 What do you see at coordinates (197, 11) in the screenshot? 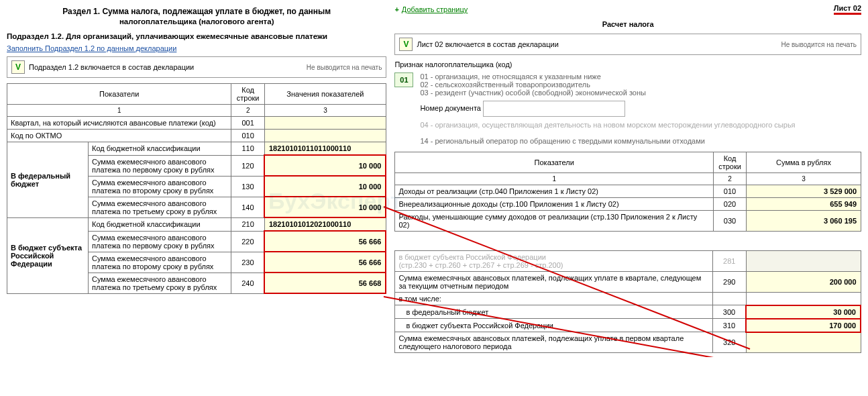
I see `section-title-line1: Раздел 1. Сумма налога, подлежащая уплат…` at bounding box center [197, 11].